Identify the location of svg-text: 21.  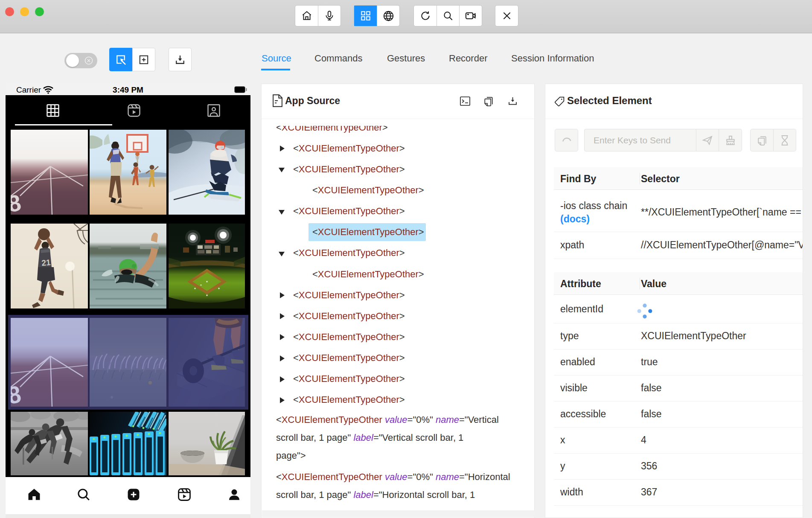
(46, 263).